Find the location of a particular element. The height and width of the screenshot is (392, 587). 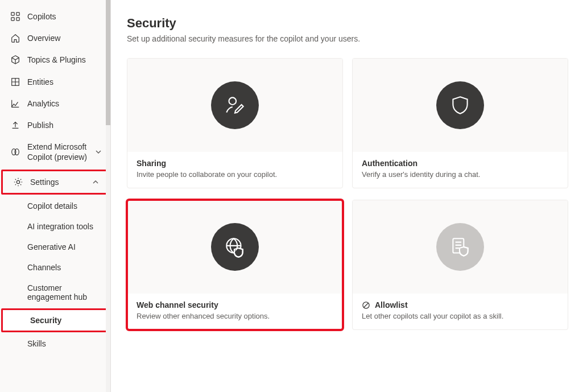

home-icon is located at coordinates (15, 38).